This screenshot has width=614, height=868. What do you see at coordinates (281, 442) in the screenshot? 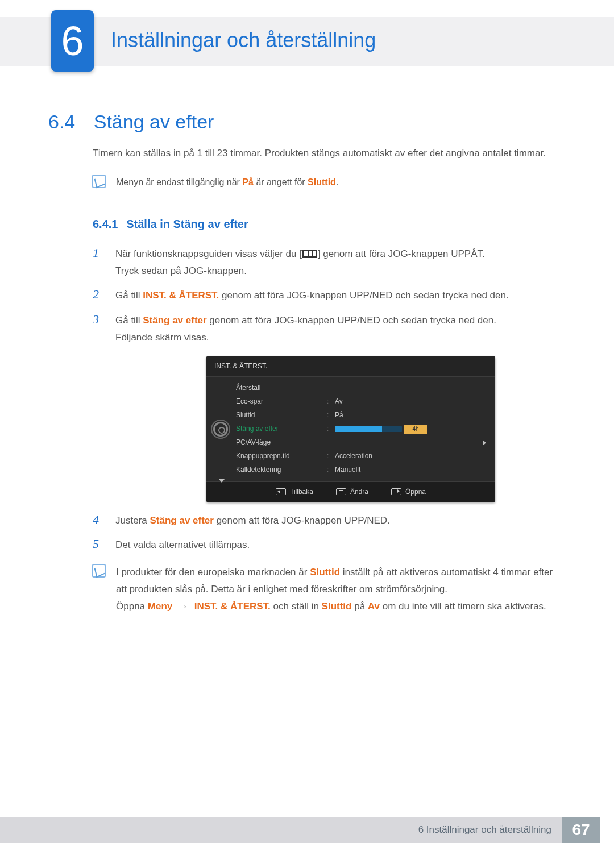
I see `osd-label: PC/AV-läge` at bounding box center [281, 442].